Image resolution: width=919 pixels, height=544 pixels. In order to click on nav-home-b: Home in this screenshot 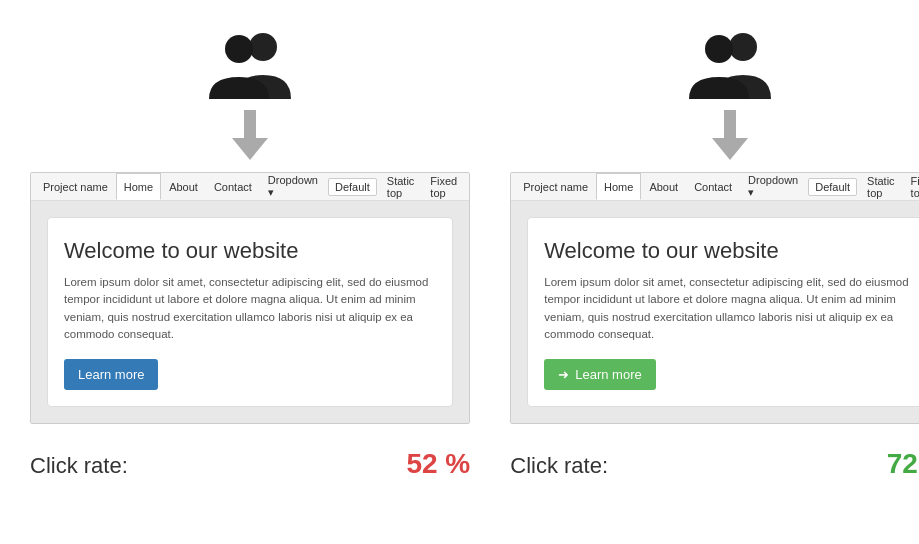, I will do `click(618, 186)`.